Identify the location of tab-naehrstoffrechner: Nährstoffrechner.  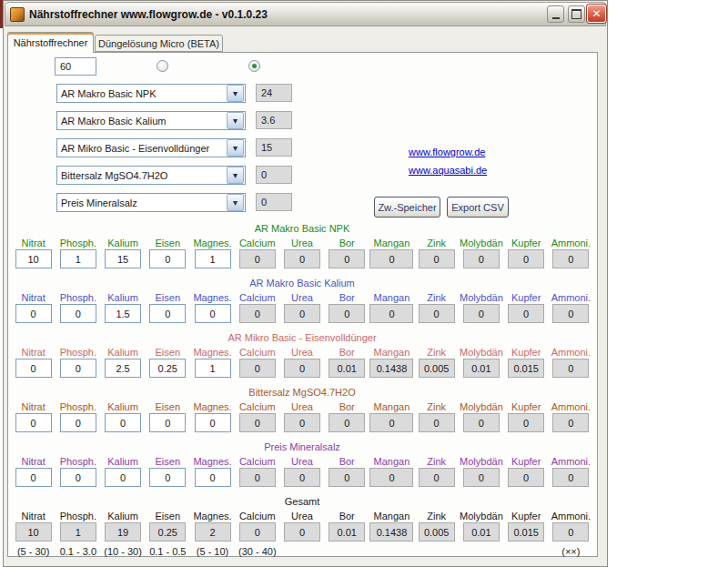
(51, 42).